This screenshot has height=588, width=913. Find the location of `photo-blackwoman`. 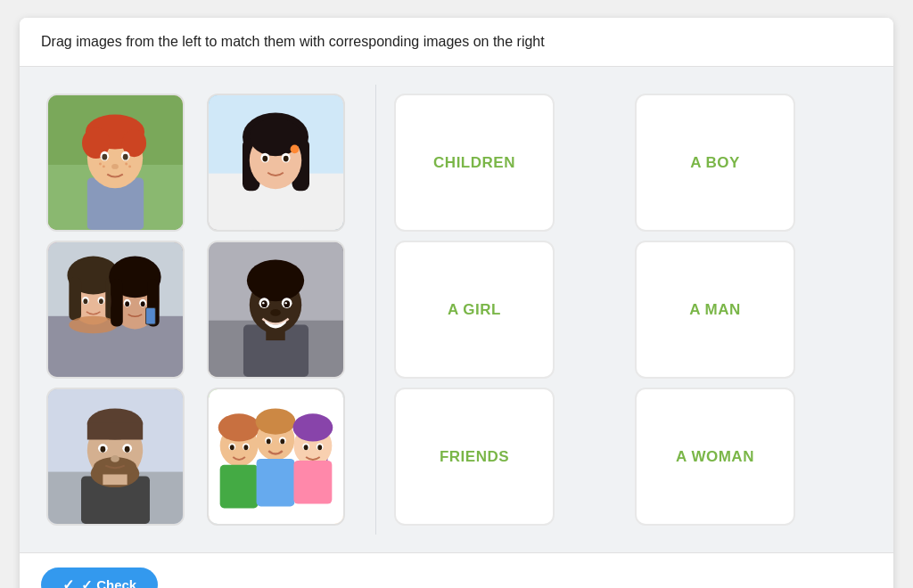

photo-blackwoman is located at coordinates (276, 310).